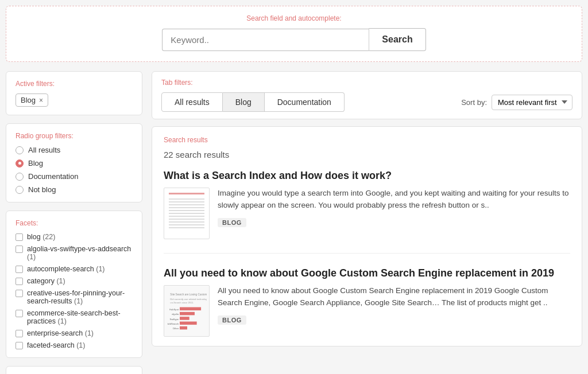 This screenshot has width=588, height=374. Describe the element at coordinates (176, 314) in the screenshot. I see `svg-text: algolia` at that location.